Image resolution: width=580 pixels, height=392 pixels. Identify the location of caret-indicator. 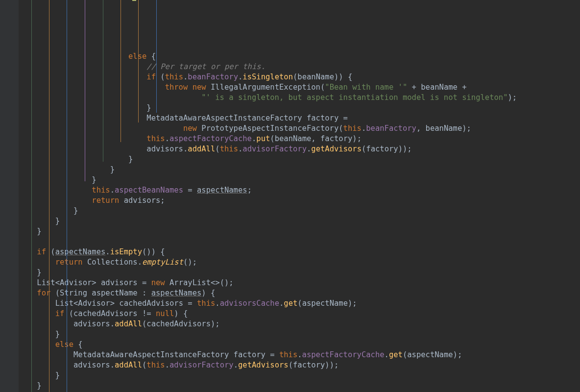
(134, 0).